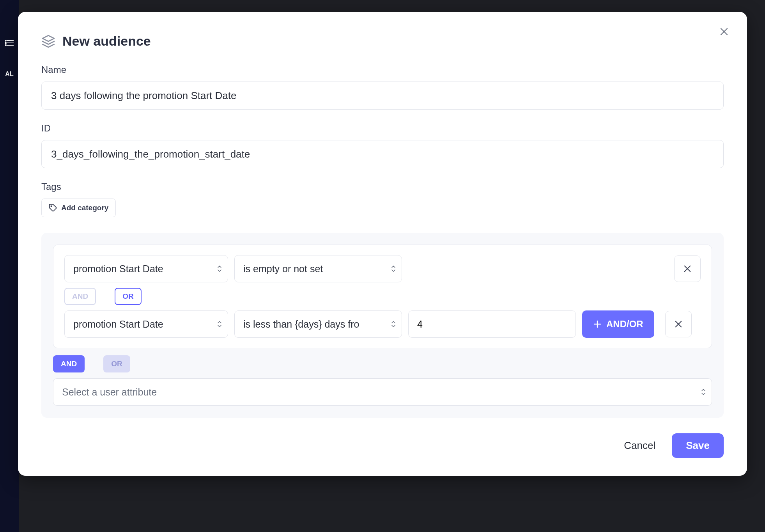 Image resolution: width=765 pixels, height=532 pixels. What do you see at coordinates (382, 87) in the screenshot?
I see `name-field-group: Name` at bounding box center [382, 87].